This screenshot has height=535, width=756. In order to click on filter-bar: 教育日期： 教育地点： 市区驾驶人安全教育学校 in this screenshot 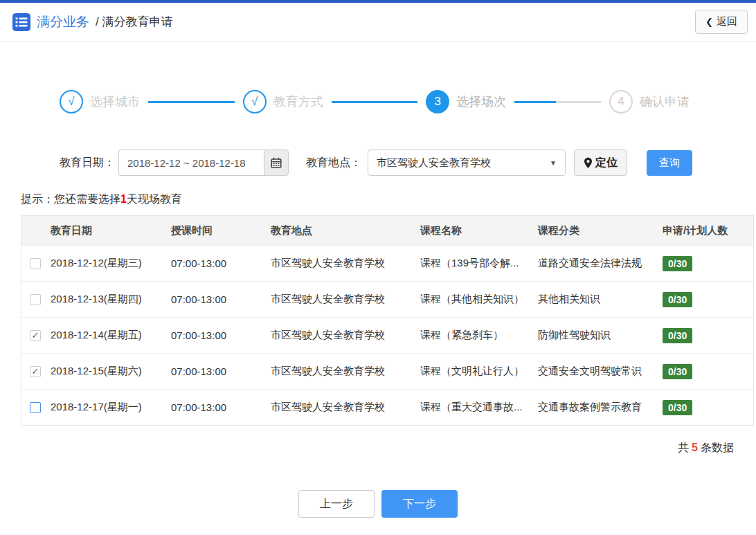, I will do `click(408, 163)`.